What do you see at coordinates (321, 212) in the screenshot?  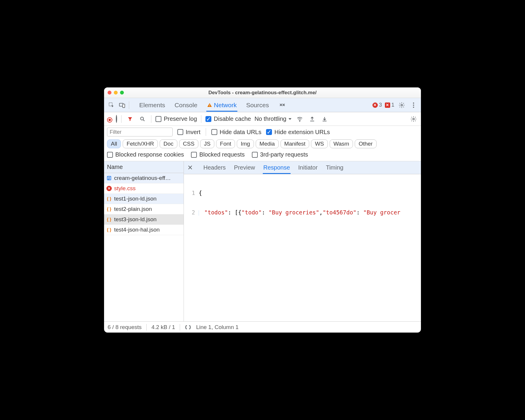 I see `code-token: ,` at bounding box center [321, 212].